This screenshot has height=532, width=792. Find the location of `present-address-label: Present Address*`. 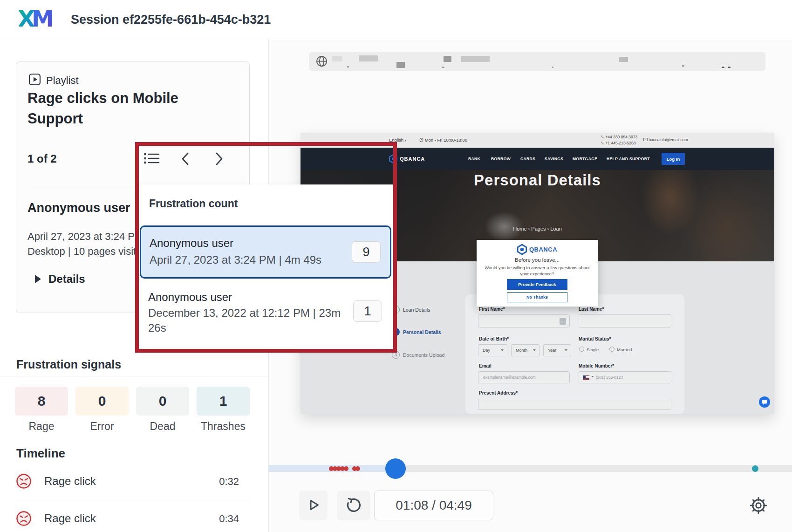

present-address-label: Present Address* is located at coordinates (498, 393).